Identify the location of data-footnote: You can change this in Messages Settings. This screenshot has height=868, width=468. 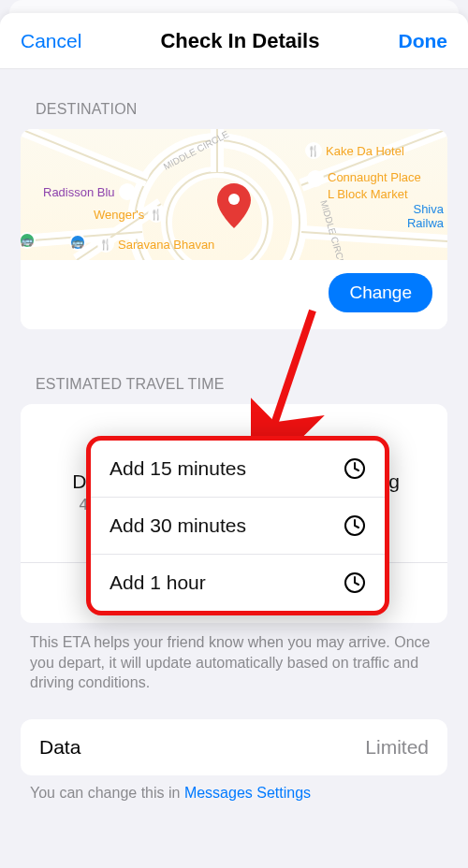
(234, 788).